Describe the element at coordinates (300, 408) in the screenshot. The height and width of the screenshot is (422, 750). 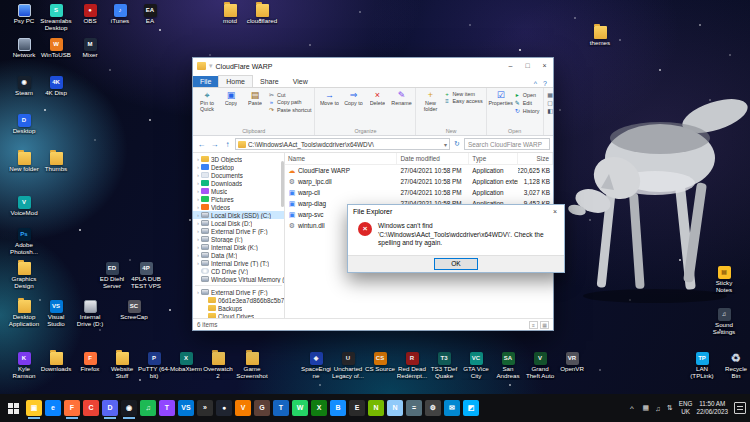
I see `taskbar-icon-whatsapp: W` at that location.